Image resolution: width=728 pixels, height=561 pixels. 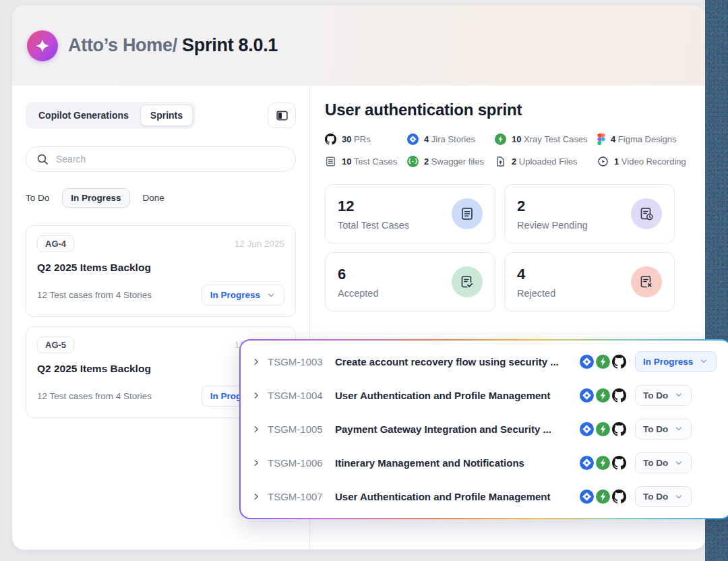 I want to click on stat-prs: 30 PRs, so click(x=366, y=139).